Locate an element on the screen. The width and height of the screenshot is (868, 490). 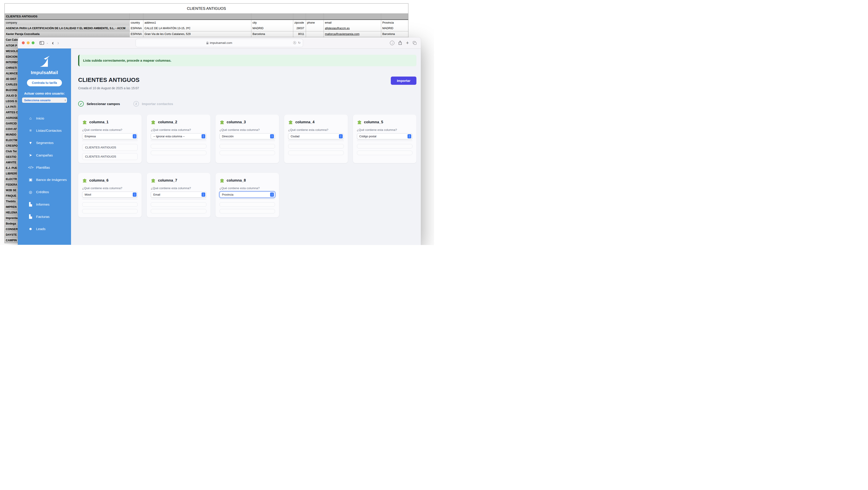
column-mapping-select: Móvil ▴▾ is located at coordinates (110, 195).